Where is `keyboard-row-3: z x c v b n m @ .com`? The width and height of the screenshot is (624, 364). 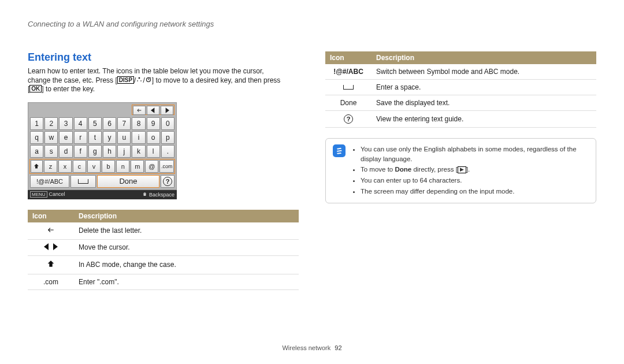 keyboard-row-3: z x c v b n m @ .com is located at coordinates (102, 166).